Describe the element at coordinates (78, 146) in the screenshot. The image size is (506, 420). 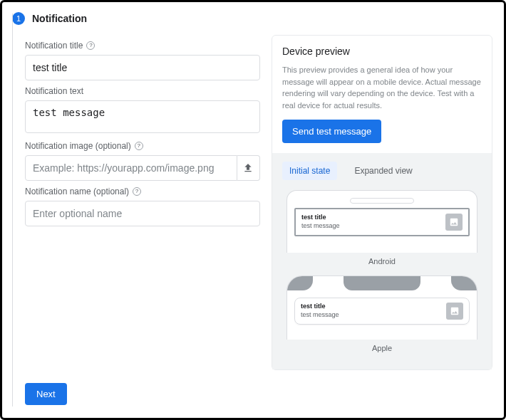
I see `image-label-text: Notification image (optional)` at that location.